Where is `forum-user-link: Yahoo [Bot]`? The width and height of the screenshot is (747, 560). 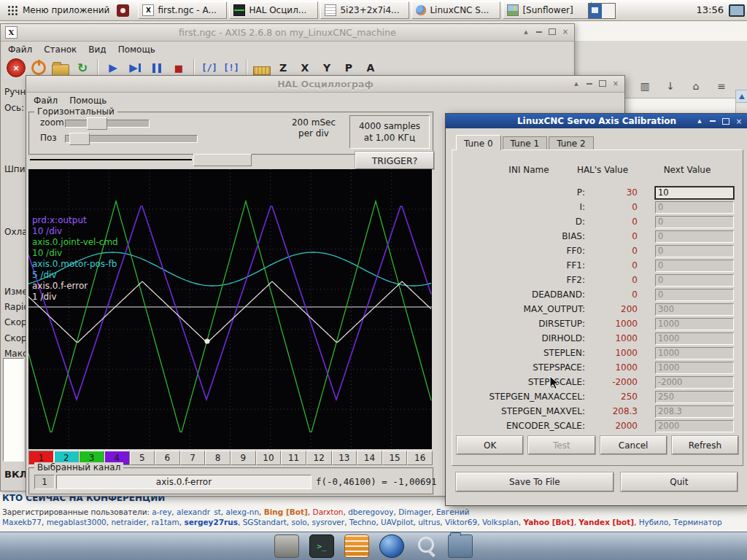
forum-user-link: Yahoo [Bot] is located at coordinates (549, 522).